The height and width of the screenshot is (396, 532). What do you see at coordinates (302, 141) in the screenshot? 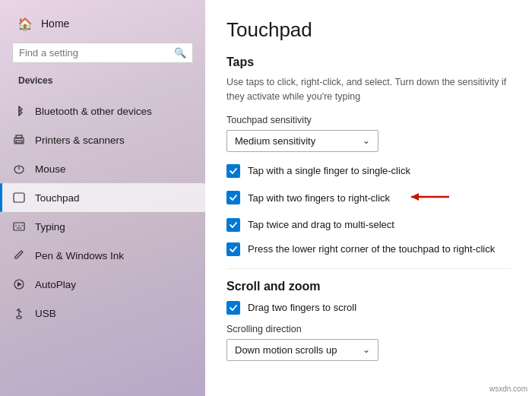
I see `sensitivity-dropdown: Medium sensitivity ⌄` at bounding box center [302, 141].